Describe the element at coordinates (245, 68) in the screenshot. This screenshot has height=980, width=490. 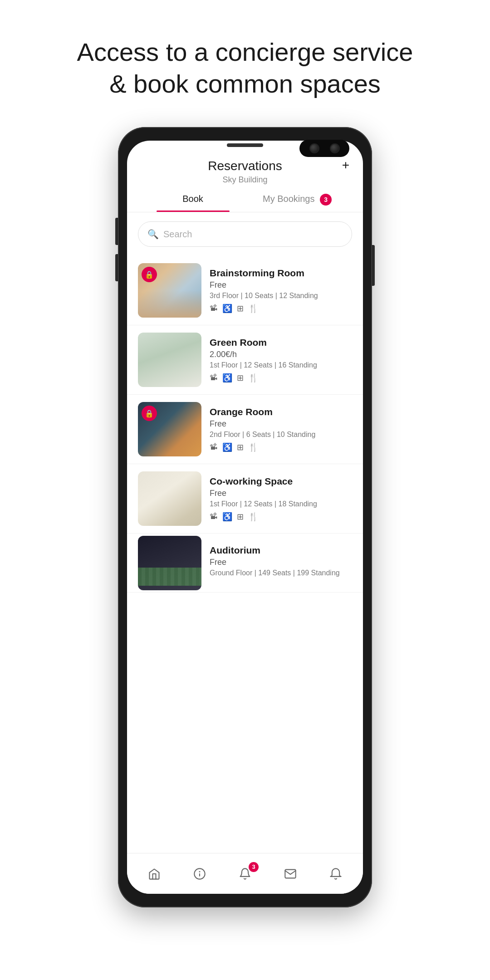
I see `page-headline: Access to a concierge service & book com…` at that location.